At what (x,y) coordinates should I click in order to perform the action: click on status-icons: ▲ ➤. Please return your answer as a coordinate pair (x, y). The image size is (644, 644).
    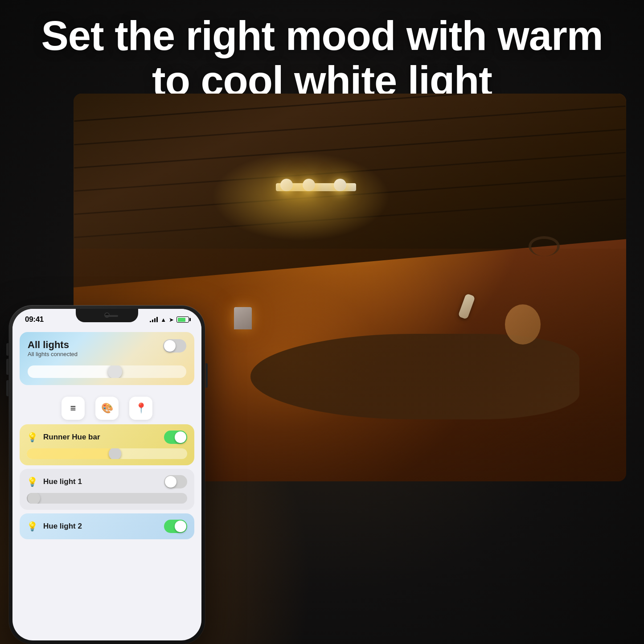
    Looking at the image, I should click on (169, 320).